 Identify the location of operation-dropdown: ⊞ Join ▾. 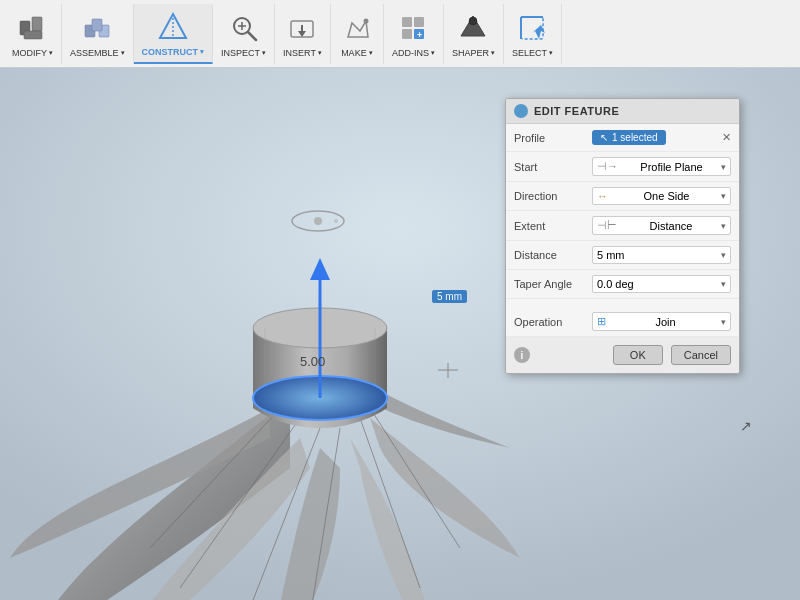
(662, 322).